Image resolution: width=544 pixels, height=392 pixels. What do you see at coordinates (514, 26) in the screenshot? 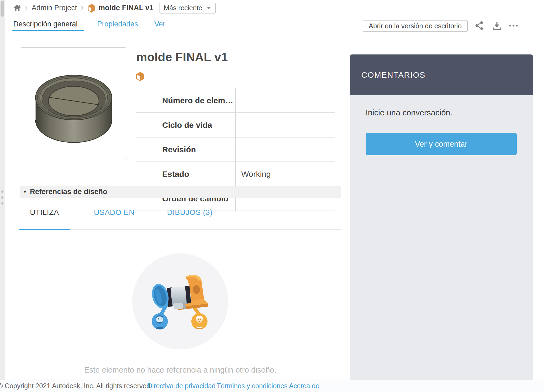
I see `more-icon` at bounding box center [514, 26].